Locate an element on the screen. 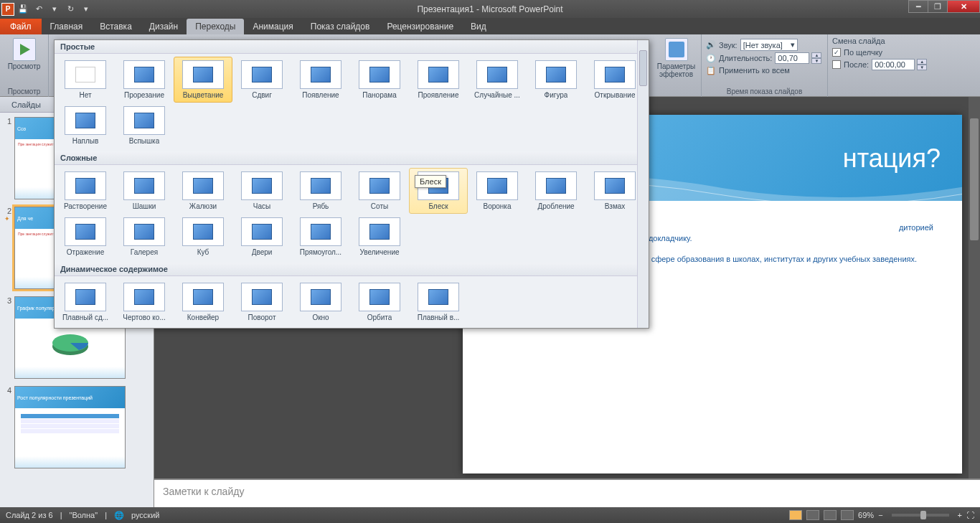 Image resolution: width=980 pixels, height=523 pixels. transition-вспышка: Вспышка is located at coordinates (144, 126).